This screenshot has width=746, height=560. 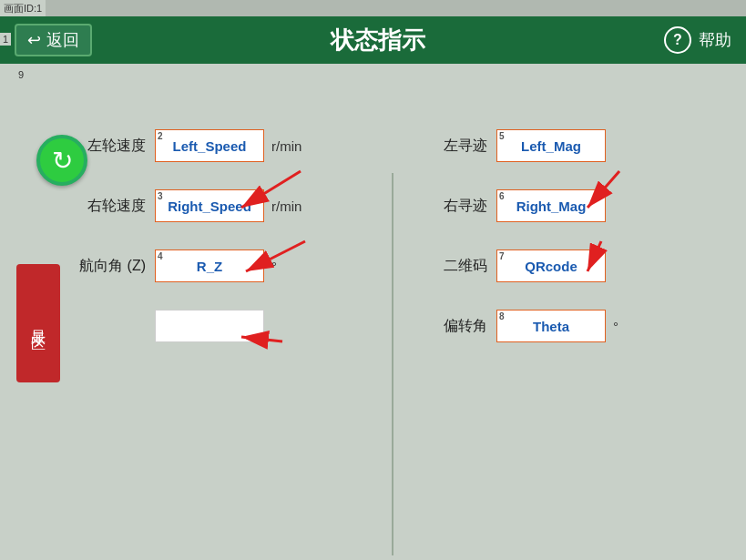 I want to click on left-speed-row: 左轮速度 2 Left_Speed r/min, so click(x=237, y=146).